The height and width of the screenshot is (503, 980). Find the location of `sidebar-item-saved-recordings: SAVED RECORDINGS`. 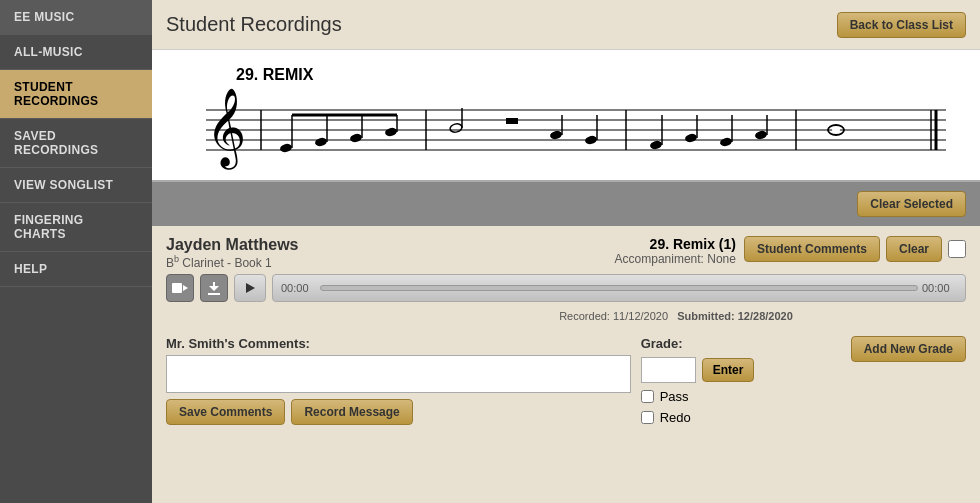

sidebar-item-saved-recordings: SAVED RECORDINGS is located at coordinates (76, 144).